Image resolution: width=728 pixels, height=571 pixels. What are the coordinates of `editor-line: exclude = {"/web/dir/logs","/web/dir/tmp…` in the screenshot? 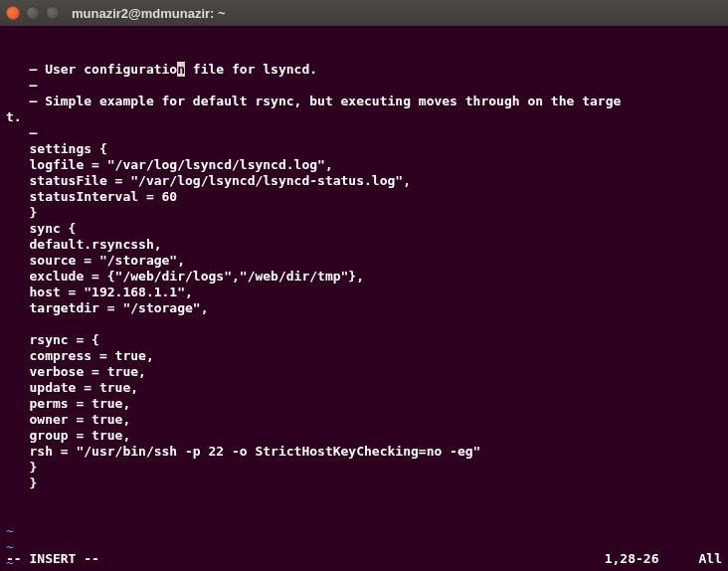 It's located at (364, 277).